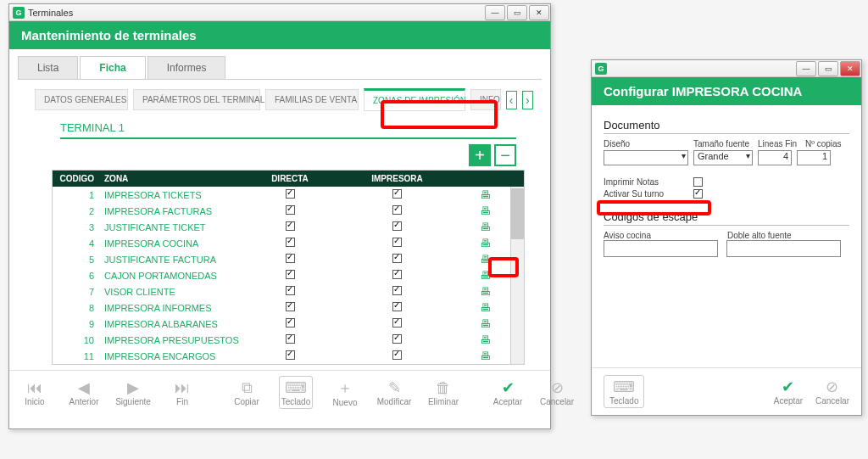  What do you see at coordinates (280, 392) in the screenshot?
I see `bottom-toolbar: ⏮Inicio ◀Anterior ▶Siguiente ⏭Fin ⧉Copia…` at bounding box center [280, 392].